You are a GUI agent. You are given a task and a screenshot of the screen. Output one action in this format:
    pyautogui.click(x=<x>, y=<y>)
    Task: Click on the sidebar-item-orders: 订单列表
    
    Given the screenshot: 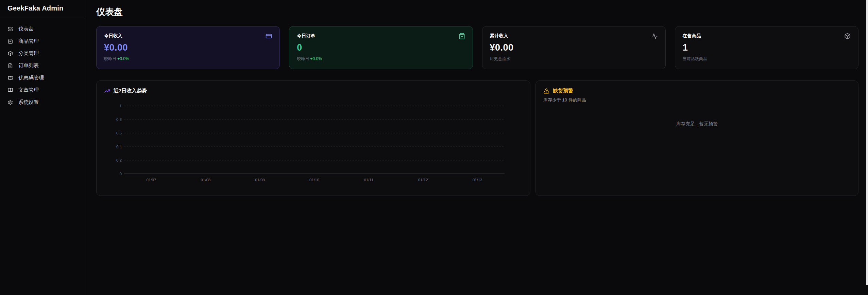 What is the action you would take?
    pyautogui.click(x=43, y=66)
    